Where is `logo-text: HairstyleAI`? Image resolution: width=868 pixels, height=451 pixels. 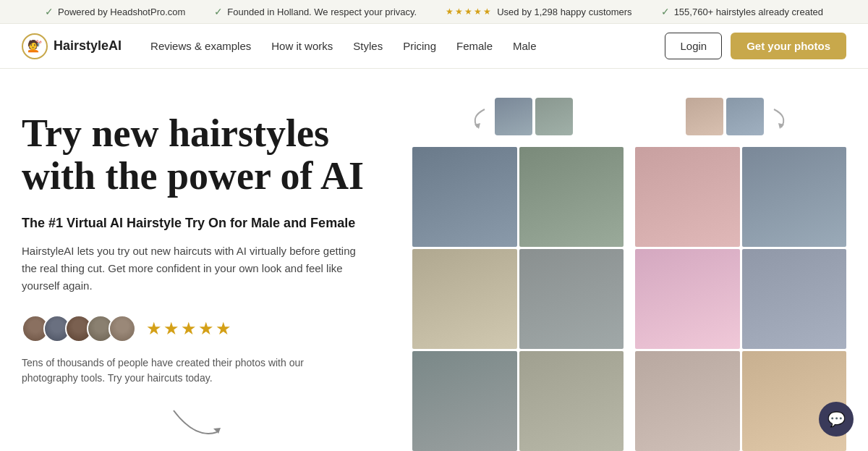 logo-text: HairstyleAI is located at coordinates (88, 46).